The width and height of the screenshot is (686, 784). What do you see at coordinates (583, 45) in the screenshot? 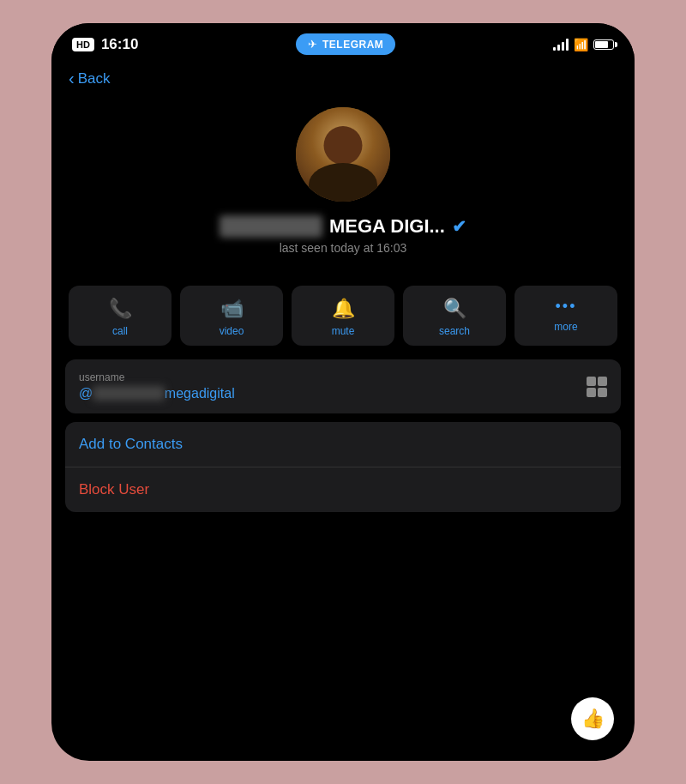
I see `status-right: 📶` at bounding box center [583, 45].